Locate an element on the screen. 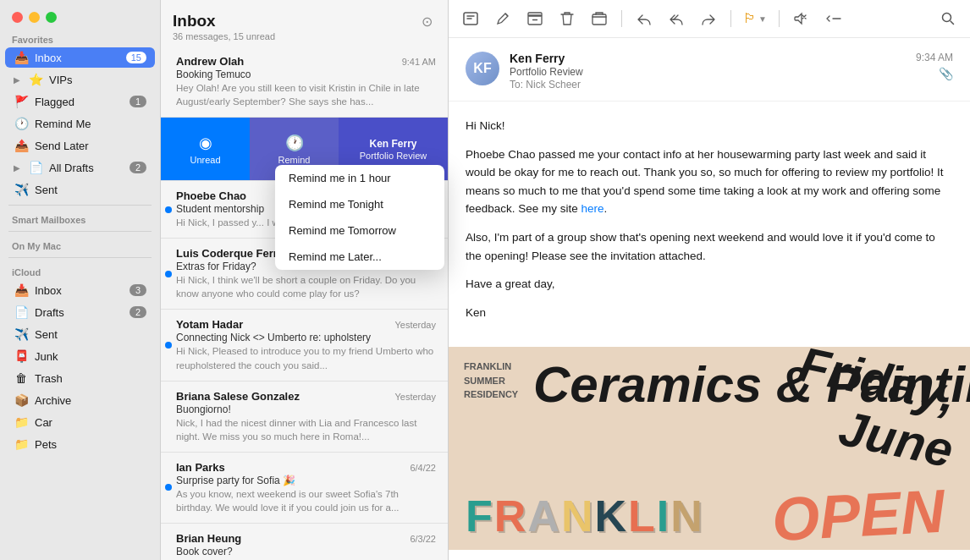 The height and width of the screenshot is (560, 970). sidebar-item-send-later: 📤 Send Later is located at coordinates (80, 145).